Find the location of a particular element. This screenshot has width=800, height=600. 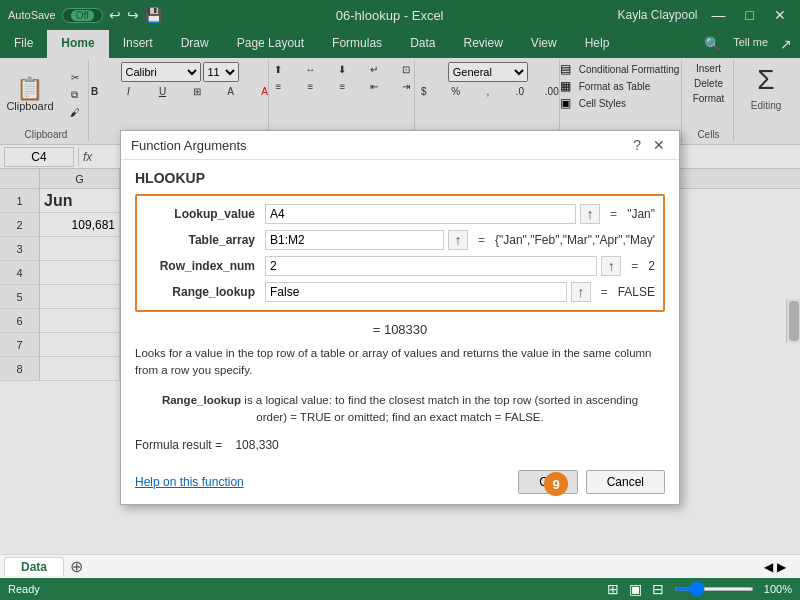

description-section: Looks for a value in the top row of a ta… is located at coordinates (400, 362).